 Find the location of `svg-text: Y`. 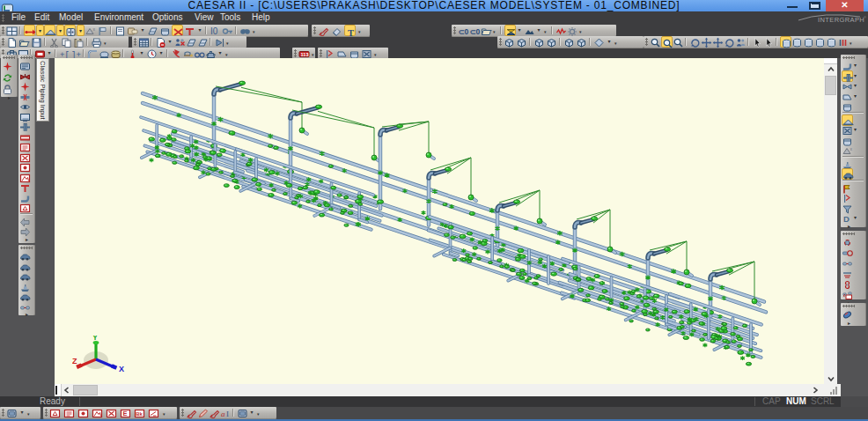

svg-text: Y is located at coordinates (95, 338).